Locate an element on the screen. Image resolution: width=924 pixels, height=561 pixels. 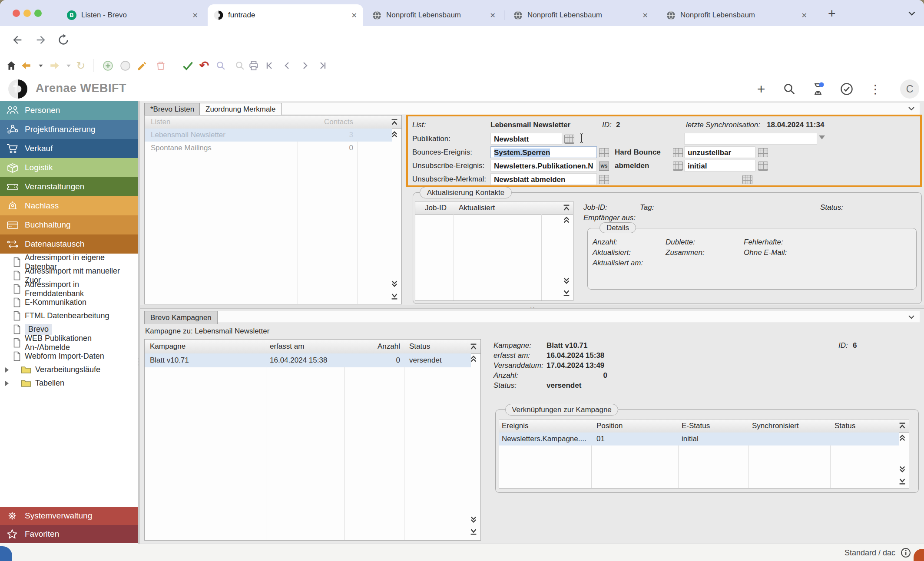
sidebar-item-personen: Personen is located at coordinates (69, 110).